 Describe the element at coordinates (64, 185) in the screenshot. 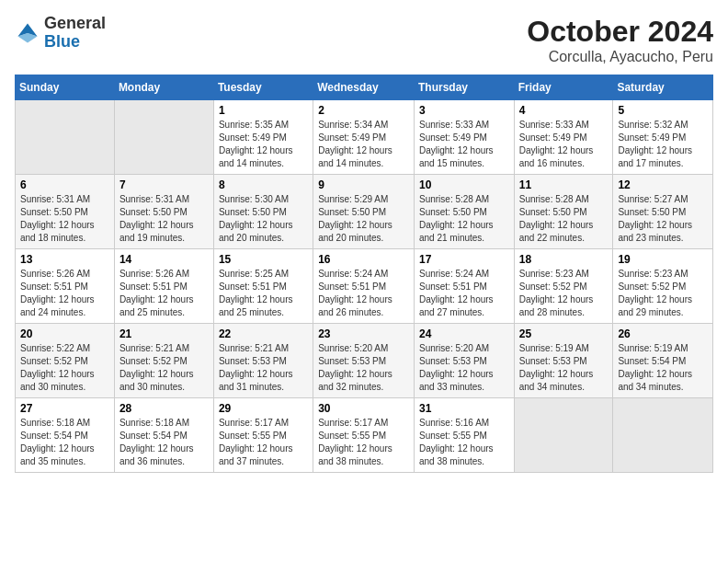

I see `day-number: 6` at that location.